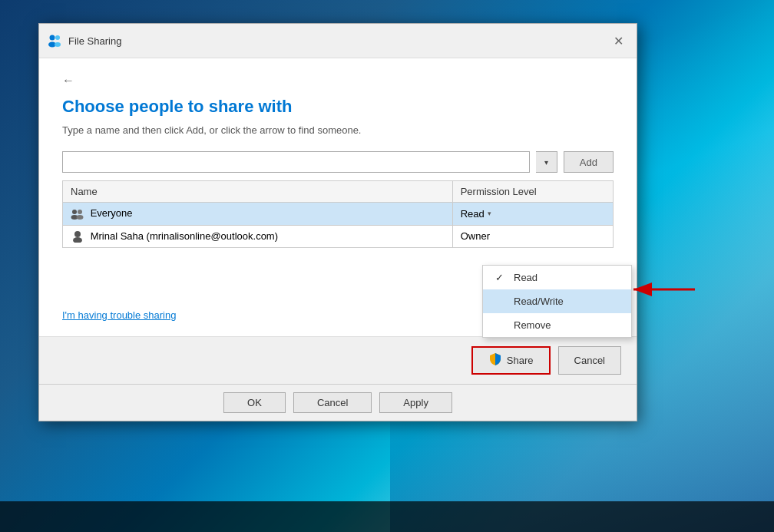  What do you see at coordinates (258, 192) in the screenshot?
I see `col-header-name: Name` at bounding box center [258, 192].